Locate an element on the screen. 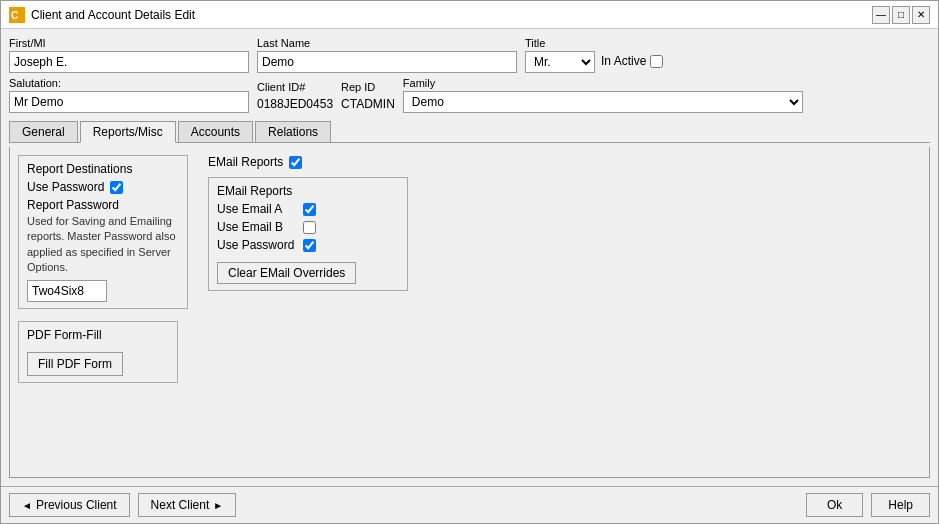 The image size is (939, 524). rep-id-label: Rep ID is located at coordinates (368, 87).